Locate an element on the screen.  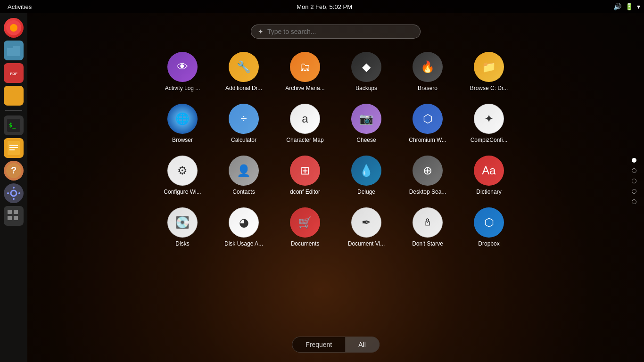
app-item-activity-log: 👁Activity Log ... is located at coordinates (182, 72).